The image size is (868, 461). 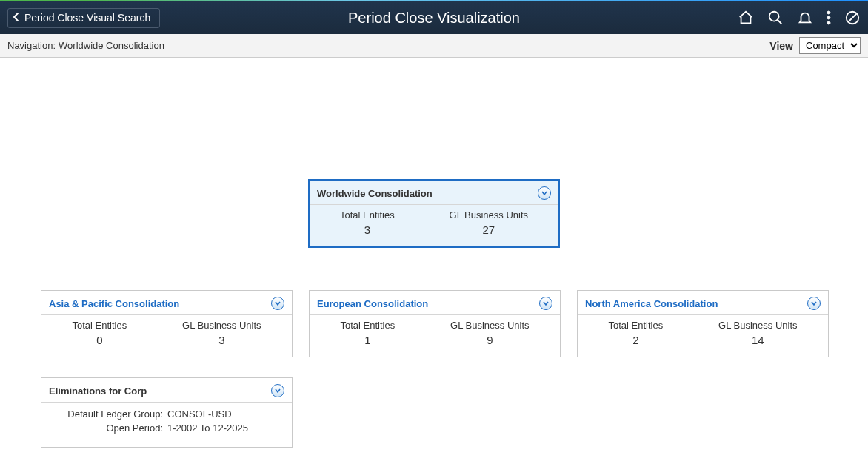 I want to click on back-button: Period Close Visual Search, so click(x=84, y=18).